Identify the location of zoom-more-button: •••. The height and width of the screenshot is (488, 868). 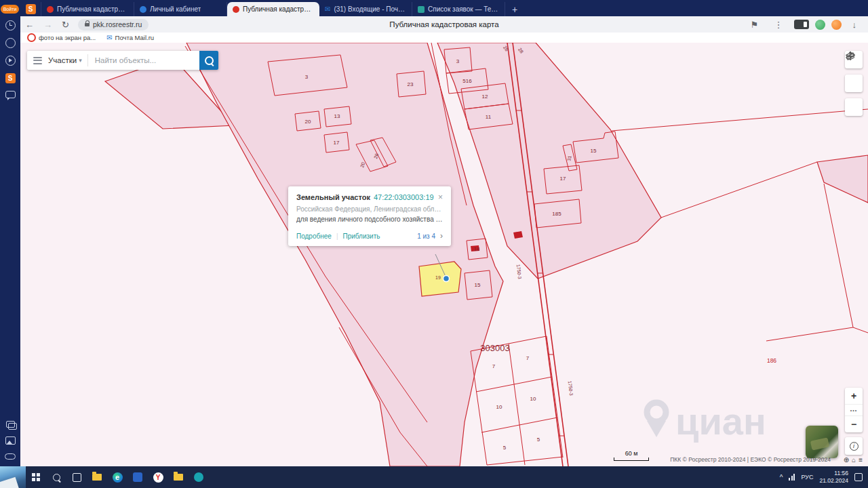
(854, 410).